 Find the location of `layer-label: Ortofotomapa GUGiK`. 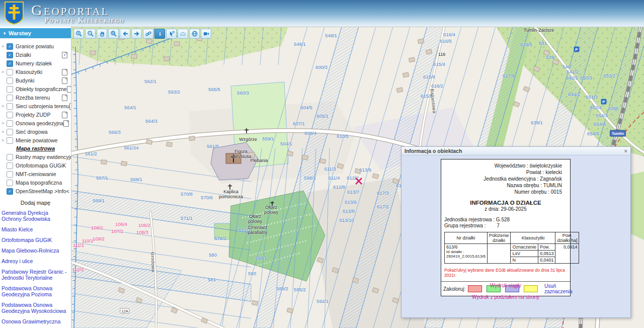

layer-label: Ortofotomapa GUGiK is located at coordinates (41, 166).